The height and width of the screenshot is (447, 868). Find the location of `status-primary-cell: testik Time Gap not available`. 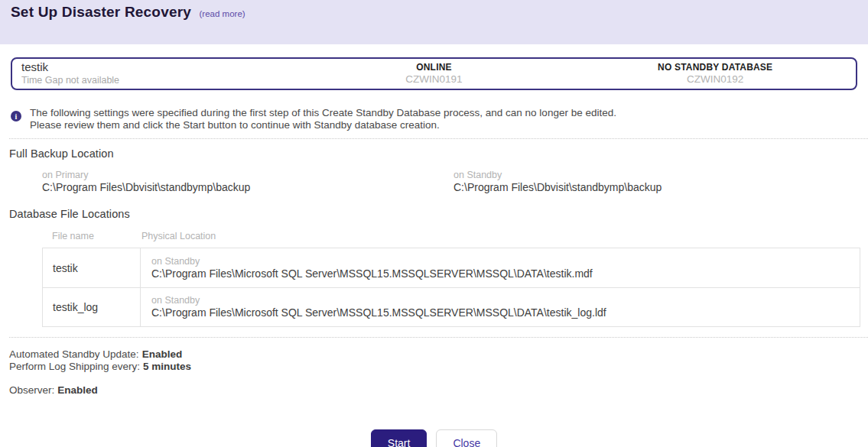

status-primary-cell: testik Time Gap not available is located at coordinates (153, 73).